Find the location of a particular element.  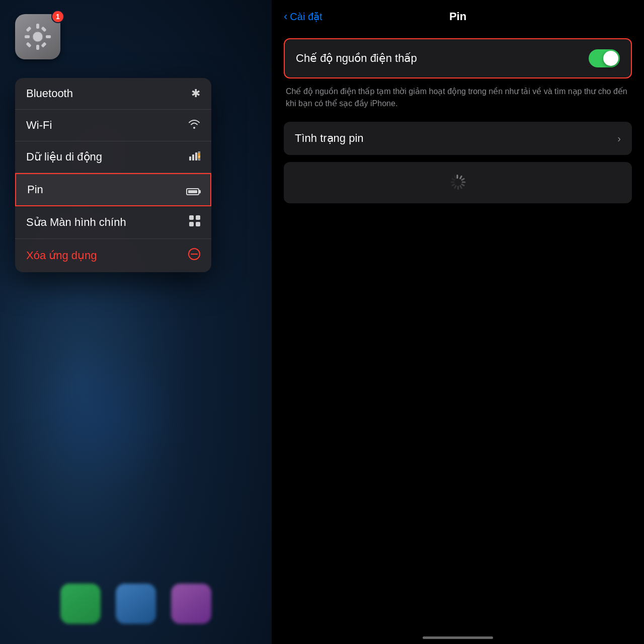

battery-icon is located at coordinates (193, 190).